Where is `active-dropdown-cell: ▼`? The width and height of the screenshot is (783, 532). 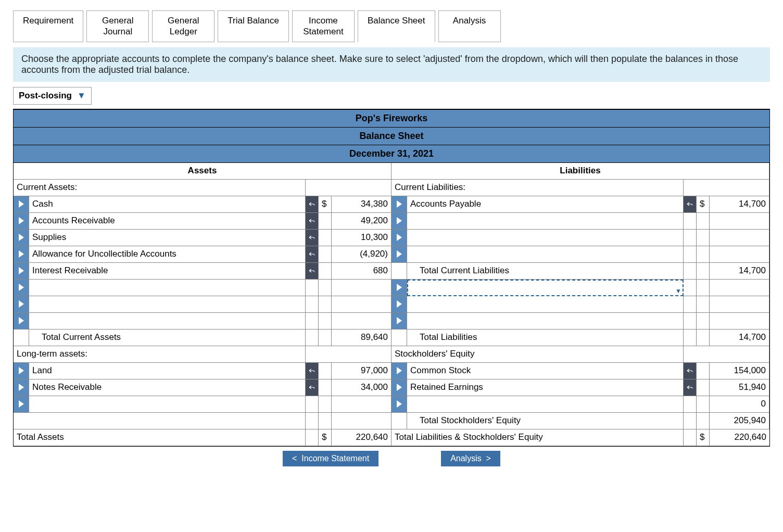
active-dropdown-cell: ▼ is located at coordinates (546, 288).